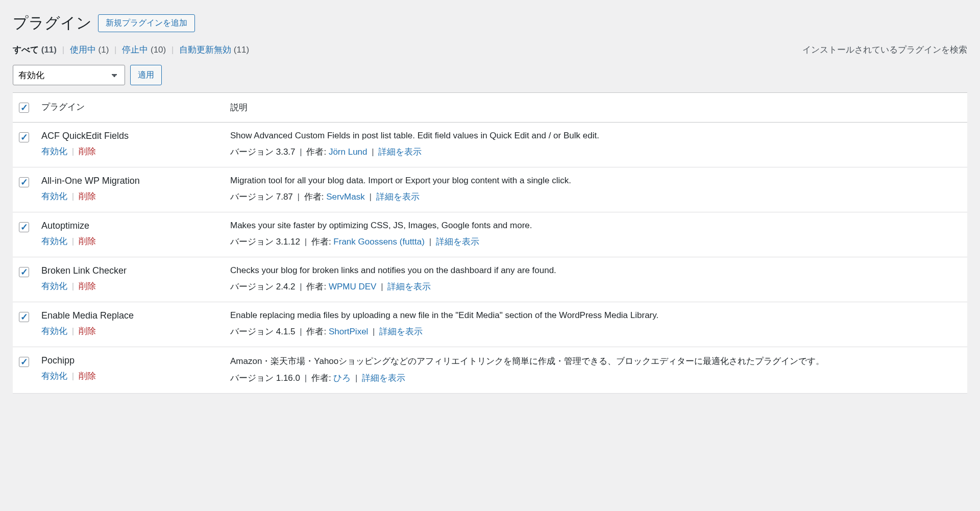 The width and height of the screenshot is (980, 511). What do you see at coordinates (596, 226) in the screenshot?
I see `plugin-description: Makes your site faster by optimizing CSS…` at bounding box center [596, 226].